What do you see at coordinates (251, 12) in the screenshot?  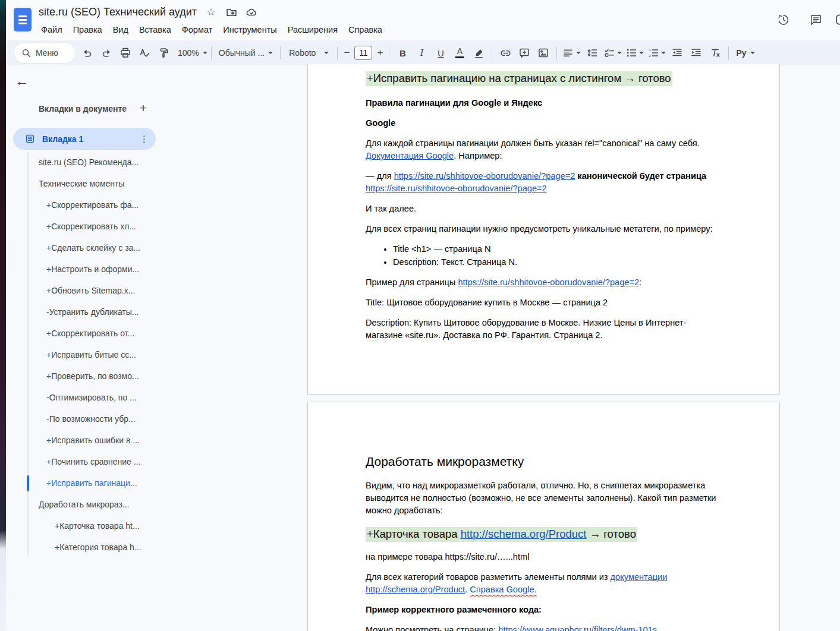 I see `cloud-saved-icon` at bounding box center [251, 12].